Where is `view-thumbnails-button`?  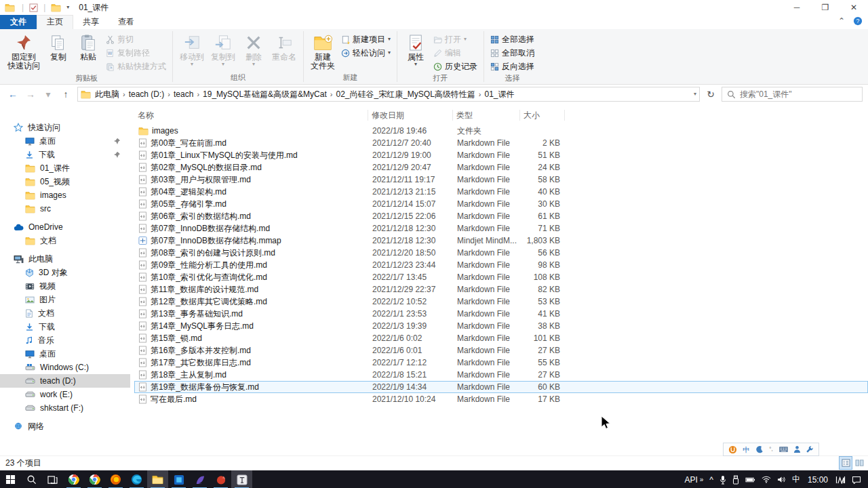 view-thumbnails-button is located at coordinates (859, 463).